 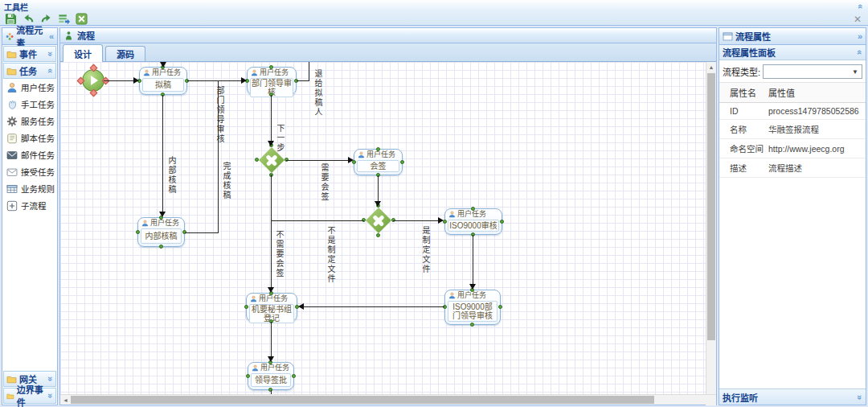 I want to click on task-node-iso9000-review: 用户任务 ISO9000审核, so click(x=473, y=222).